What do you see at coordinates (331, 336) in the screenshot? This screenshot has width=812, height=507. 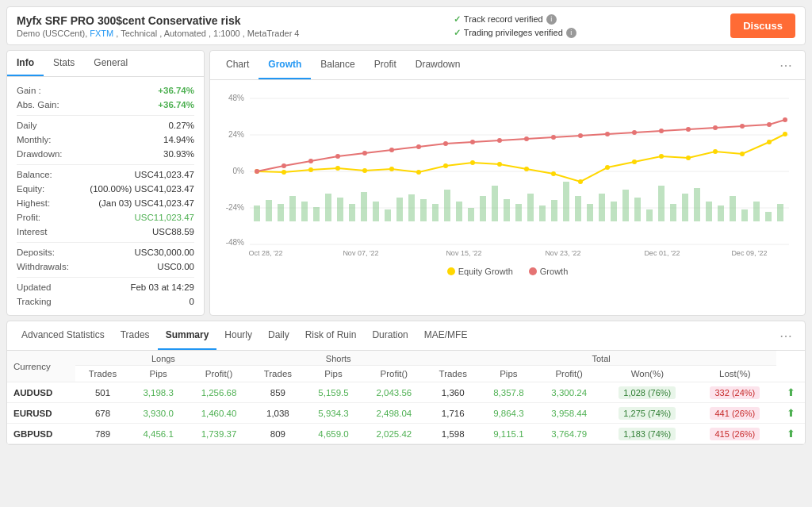 I see `tab-risk-of-ruin: Risk of Ruin` at bounding box center [331, 336].